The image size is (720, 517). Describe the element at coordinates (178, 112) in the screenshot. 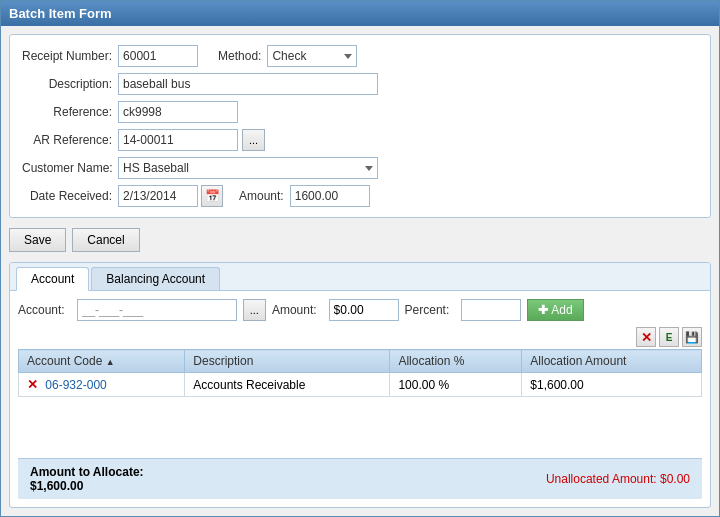

I see `reference-input` at that location.